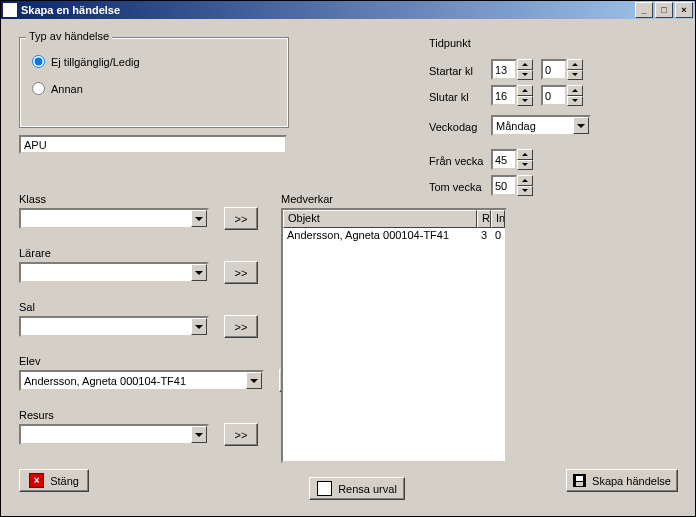  Describe the element at coordinates (69, 36) in the screenshot. I see `event-type-legend: Typ av händelse` at that location.